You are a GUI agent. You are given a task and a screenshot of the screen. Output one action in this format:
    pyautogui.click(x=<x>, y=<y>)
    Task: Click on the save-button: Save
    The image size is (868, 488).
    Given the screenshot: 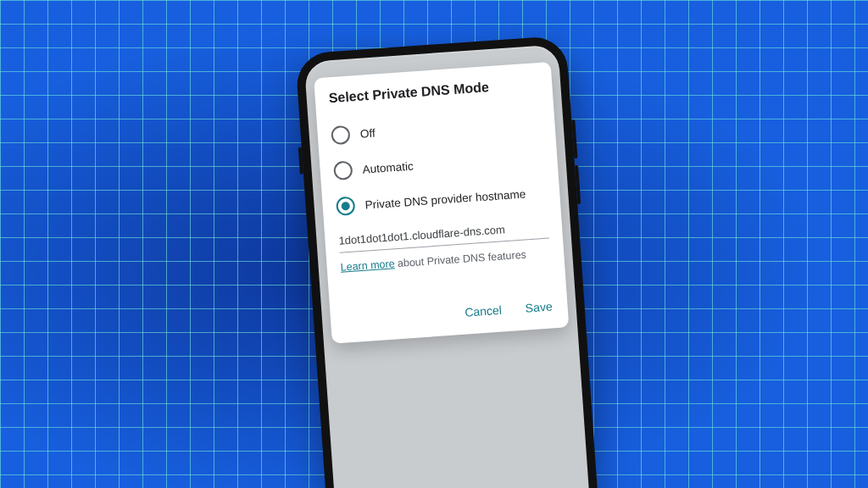 What is the action you would take?
    pyautogui.click(x=539, y=307)
    